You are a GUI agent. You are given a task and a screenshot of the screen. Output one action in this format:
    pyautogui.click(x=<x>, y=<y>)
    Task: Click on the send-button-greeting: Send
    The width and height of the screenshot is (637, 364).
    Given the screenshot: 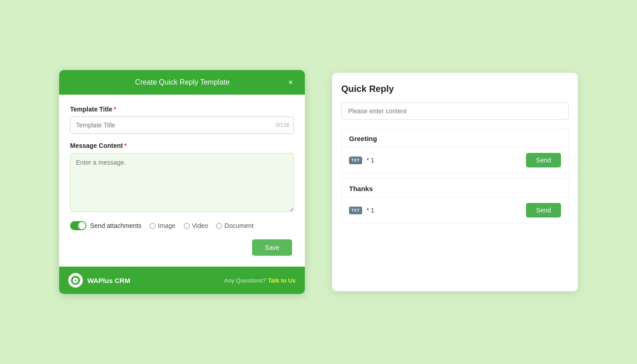 What is the action you would take?
    pyautogui.click(x=543, y=160)
    